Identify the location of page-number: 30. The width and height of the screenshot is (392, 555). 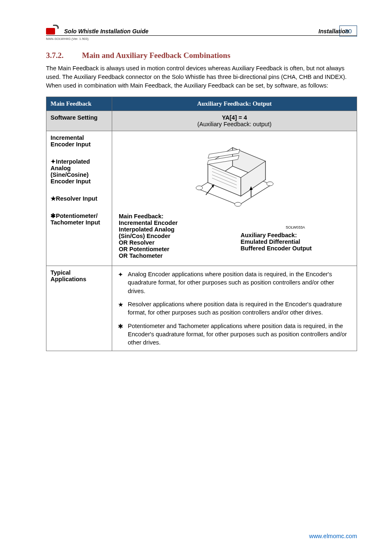
(348, 31).